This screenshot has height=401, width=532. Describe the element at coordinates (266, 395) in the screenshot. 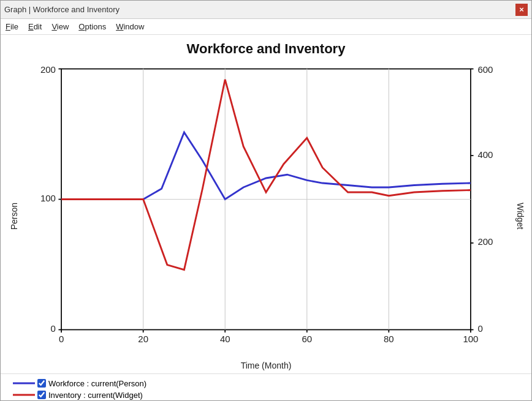

I see `legend-item-inventory: Inventory : current(Widget)` at that location.